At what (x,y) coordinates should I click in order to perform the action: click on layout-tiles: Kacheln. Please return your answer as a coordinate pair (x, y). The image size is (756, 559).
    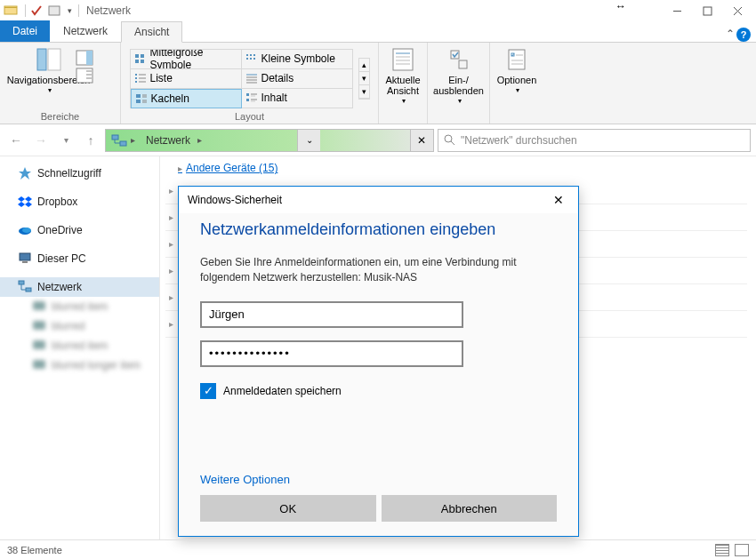
    Looking at the image, I should click on (187, 99).